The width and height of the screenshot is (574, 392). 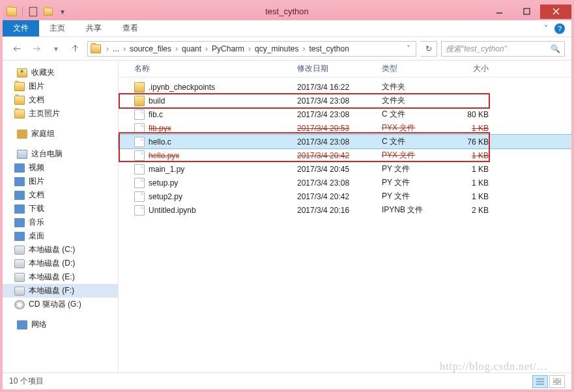 What do you see at coordinates (555, 49) in the screenshot?
I see `search-icon: 🔍` at bounding box center [555, 49].